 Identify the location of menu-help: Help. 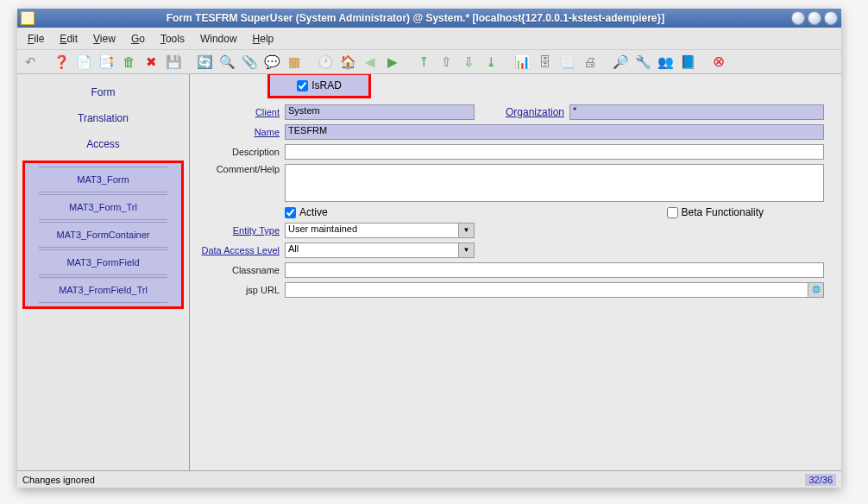
(264, 39).